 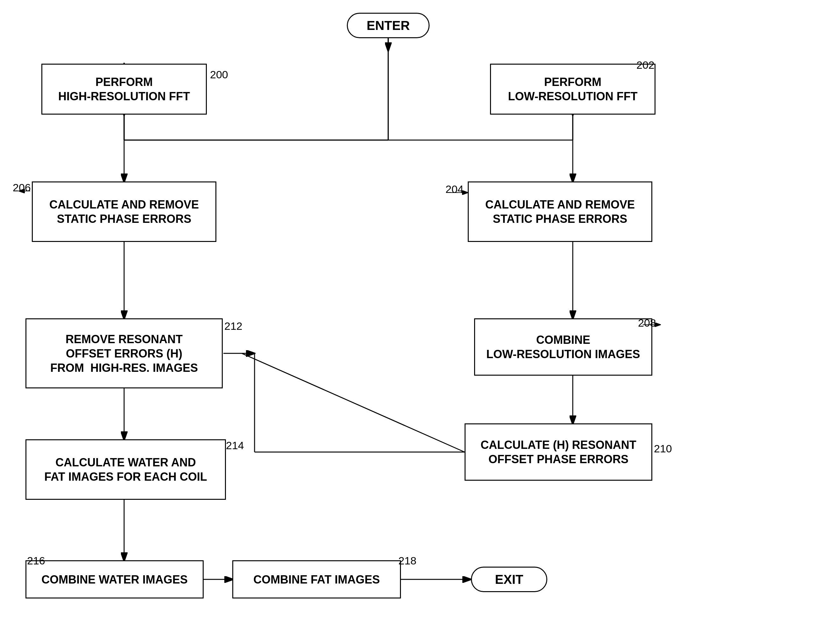 What do you see at coordinates (126, 469) in the screenshot?
I see `box-214-label: CALCULATE WATER ANDFAT IMAGES FOR EACH C…` at bounding box center [126, 469].